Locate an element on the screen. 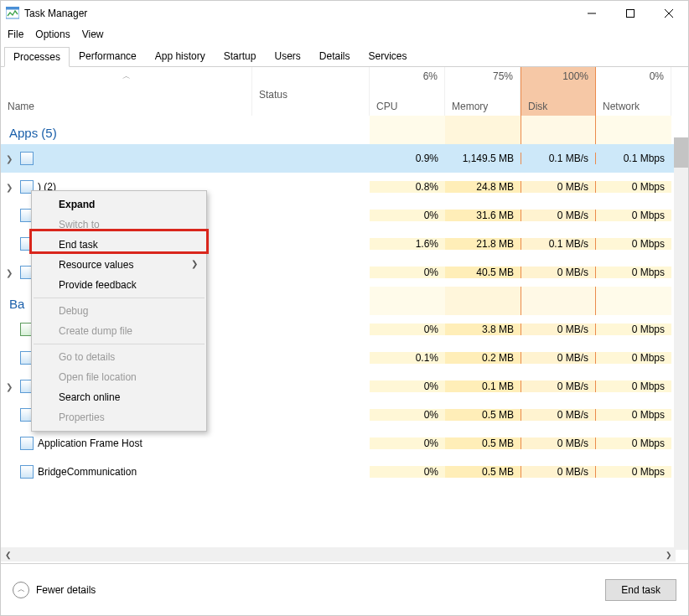 Image resolution: width=689 pixels, height=616 pixels. group-apps: Apps (5) is located at coordinates (185, 130).